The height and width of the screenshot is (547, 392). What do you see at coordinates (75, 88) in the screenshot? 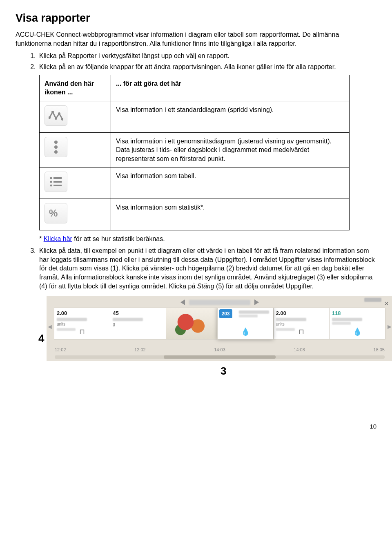
I see `col-header-icon: Använd den här ikonen ...` at bounding box center [75, 88].